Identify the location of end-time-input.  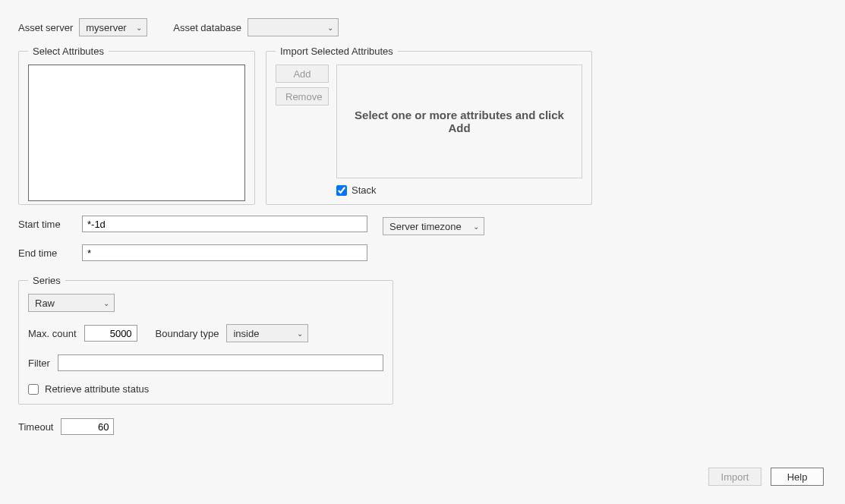
(225, 253).